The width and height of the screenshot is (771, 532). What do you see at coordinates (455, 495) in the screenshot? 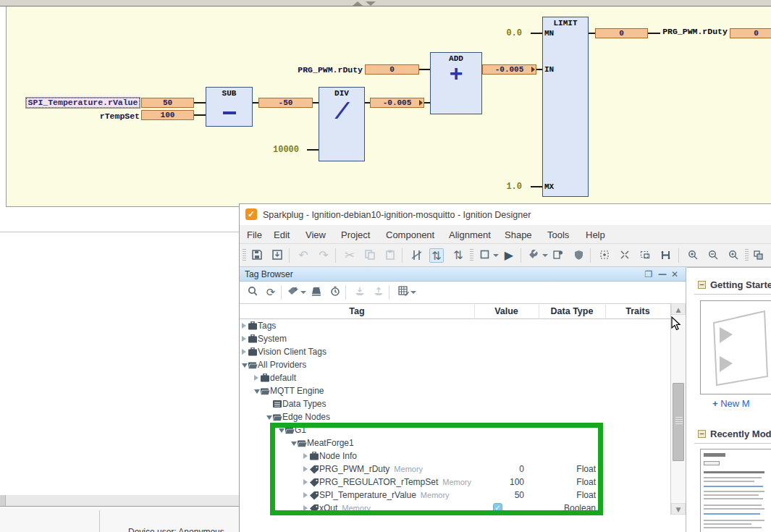
I see `tree-row-spi-temperature-rvalue: SPI_Temperature_rValueMemory 50 Float` at bounding box center [455, 495].